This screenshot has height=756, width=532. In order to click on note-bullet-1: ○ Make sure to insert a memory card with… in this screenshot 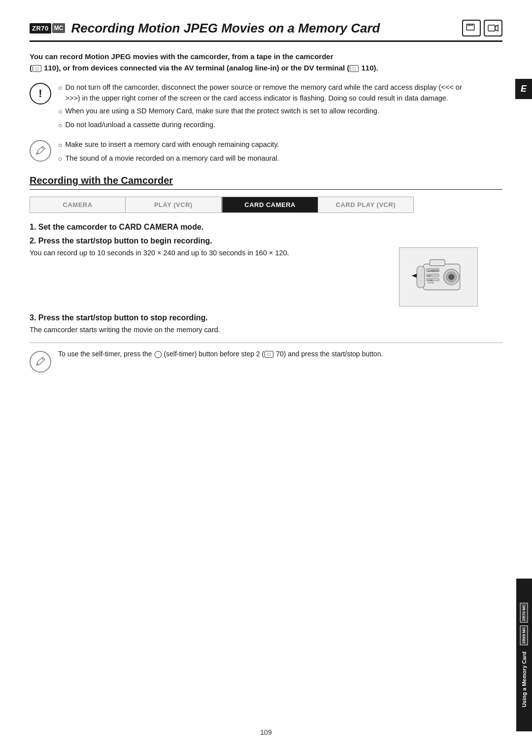, I will do `click(268, 145)`.